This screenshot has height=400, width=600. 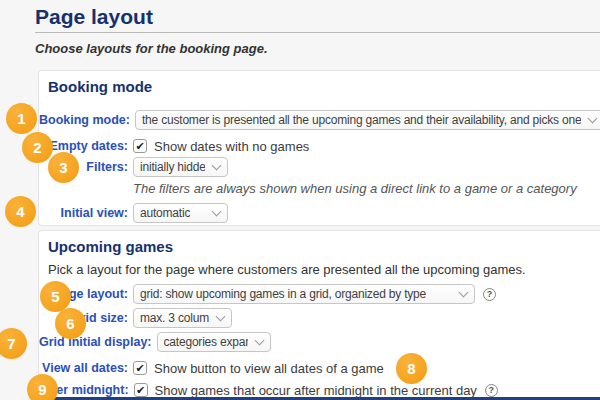 What do you see at coordinates (94, 213) in the screenshot?
I see `initial-view-label: Initial view:` at bounding box center [94, 213].